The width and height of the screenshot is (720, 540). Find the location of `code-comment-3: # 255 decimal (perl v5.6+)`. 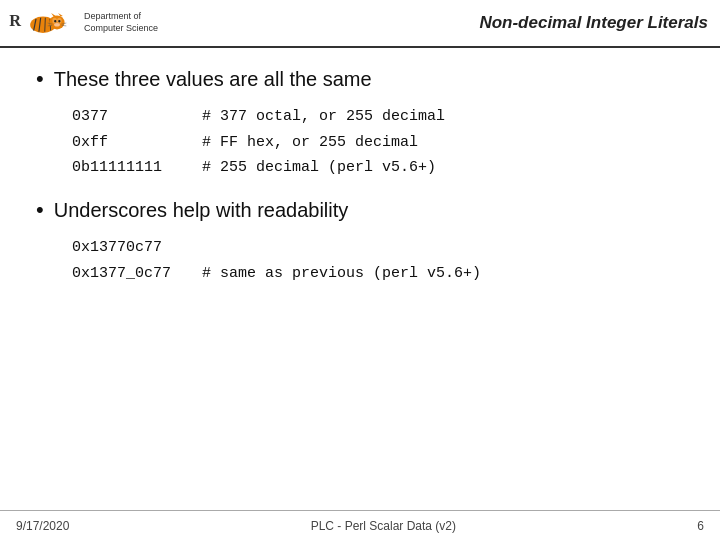

code-comment-3: # 255 decimal (perl v5.6+) is located at coordinates (319, 168).